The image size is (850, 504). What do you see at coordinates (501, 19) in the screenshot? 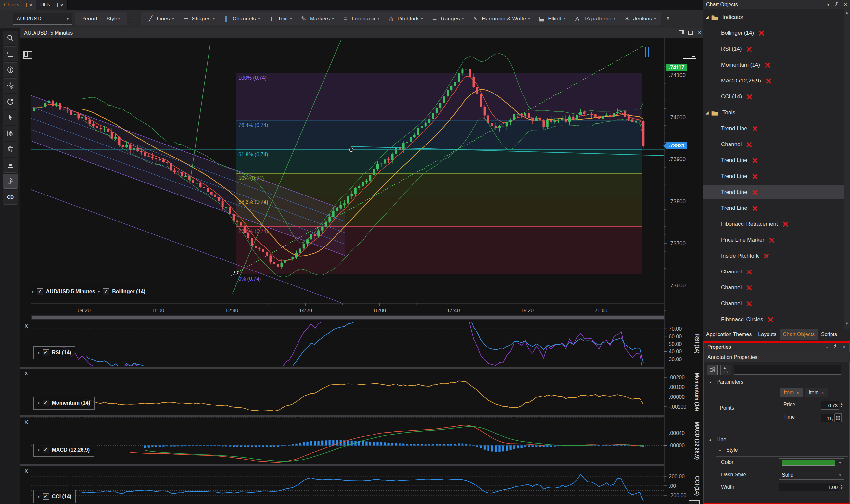
I see `tool-harmonic-wolfe: ∿Harmonic & Wolfe▾` at bounding box center [501, 19].